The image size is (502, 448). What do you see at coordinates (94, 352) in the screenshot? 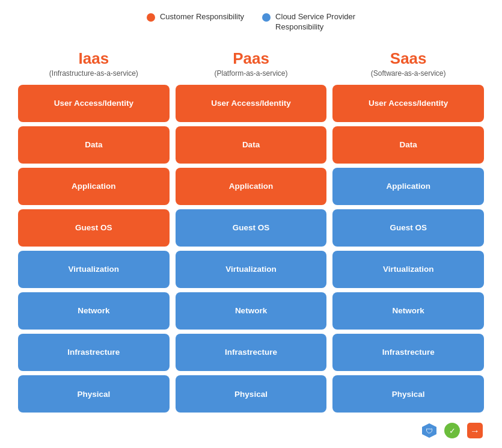
I see `cell-iaas-6: Infrastrecture` at bounding box center [94, 352].